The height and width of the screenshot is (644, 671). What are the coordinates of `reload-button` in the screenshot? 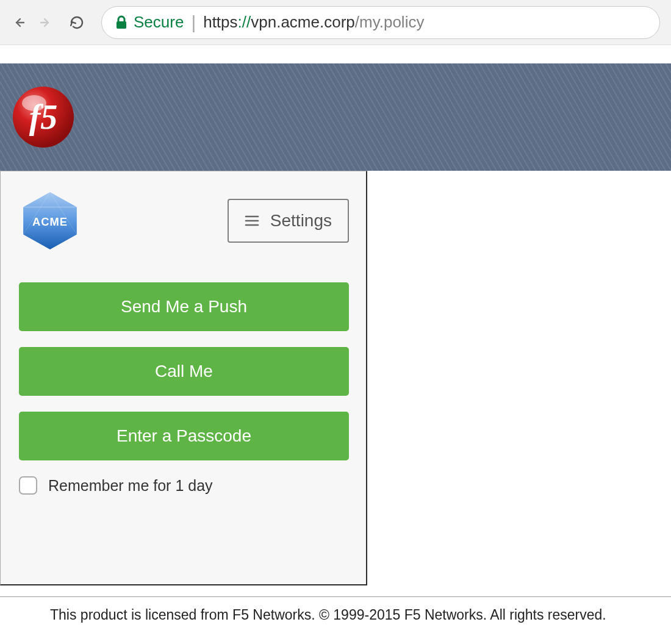 It's located at (77, 23).